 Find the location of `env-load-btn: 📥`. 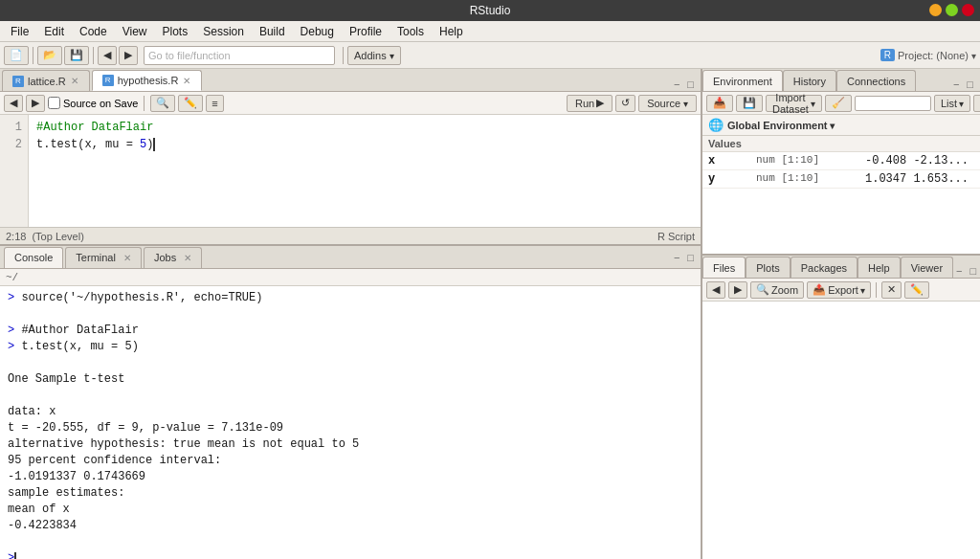

env-load-btn: 📥 is located at coordinates (720, 103).